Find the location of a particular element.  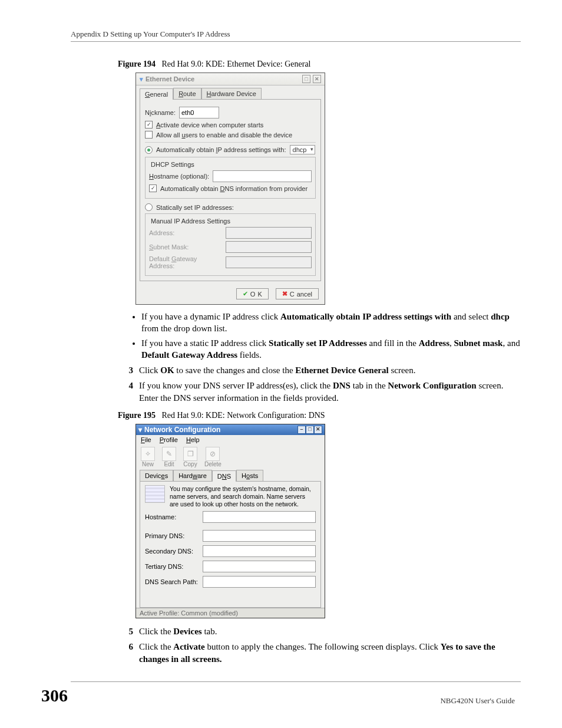

dialog2-titlebar: ▾ Network Configuration – □ ✕ is located at coordinates (230, 430).